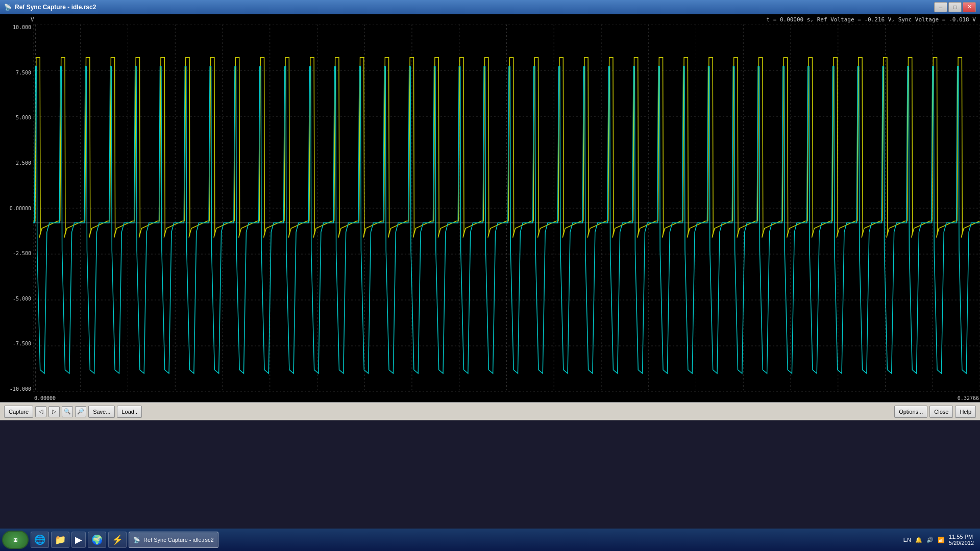 Image resolution: width=980 pixels, height=551 pixels. I want to click on y-max-label: 10.000, so click(22, 28).